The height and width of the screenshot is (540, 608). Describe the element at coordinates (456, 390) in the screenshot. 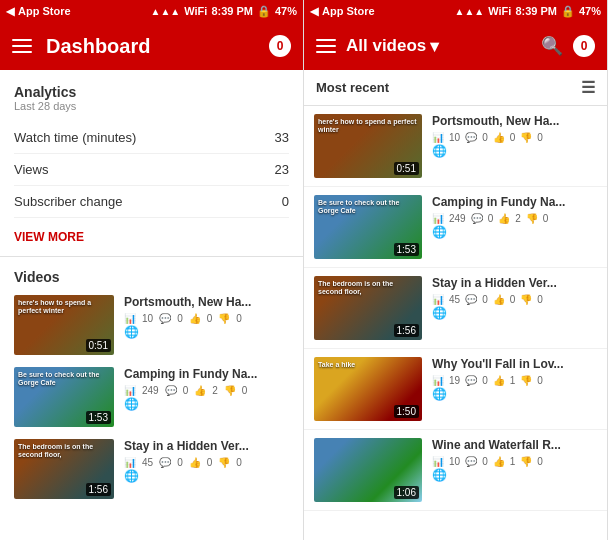

I see `list-item: Take a hike 1:50 Why You'll Fall in Lov.…` at that location.